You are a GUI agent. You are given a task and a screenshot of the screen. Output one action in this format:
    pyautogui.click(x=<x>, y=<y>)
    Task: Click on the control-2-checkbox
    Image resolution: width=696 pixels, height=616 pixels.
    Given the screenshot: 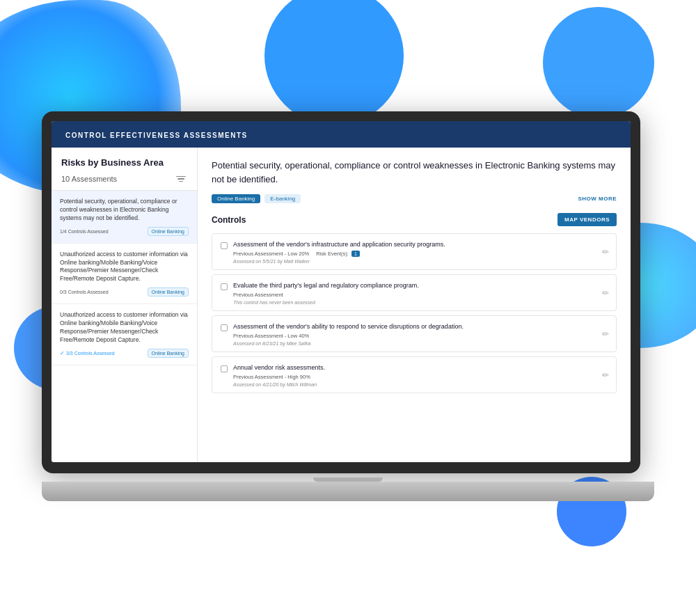 What is the action you would take?
    pyautogui.click(x=224, y=287)
    